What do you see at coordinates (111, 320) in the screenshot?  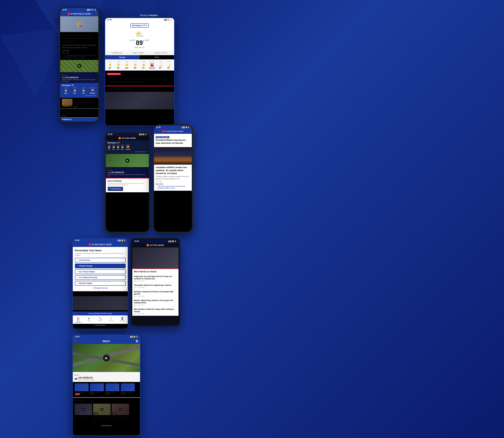 I see `nav-weather: ⛅ Weather` at bounding box center [111, 320].